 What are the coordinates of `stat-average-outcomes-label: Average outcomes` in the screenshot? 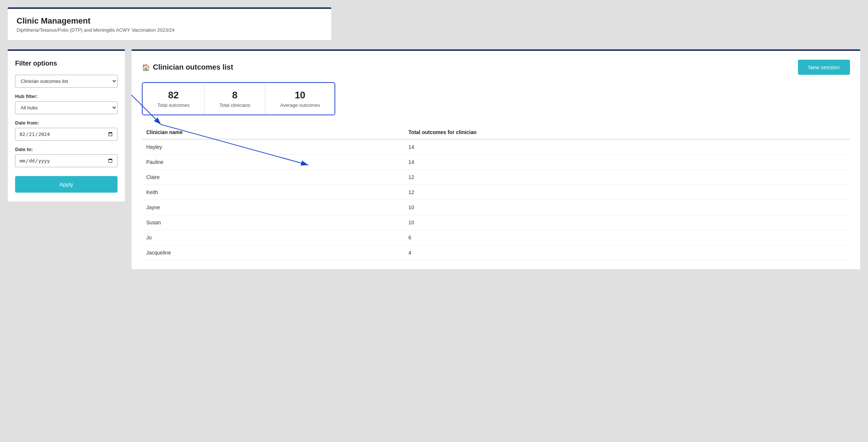 It's located at (300, 105).